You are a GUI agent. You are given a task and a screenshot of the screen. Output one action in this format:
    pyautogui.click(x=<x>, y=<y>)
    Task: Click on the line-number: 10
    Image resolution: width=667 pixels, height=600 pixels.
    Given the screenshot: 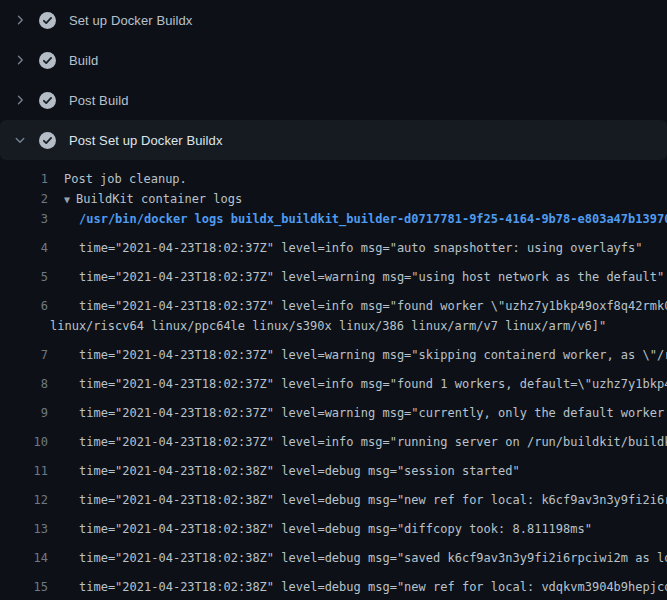 What is the action you would take?
    pyautogui.click(x=24, y=442)
    